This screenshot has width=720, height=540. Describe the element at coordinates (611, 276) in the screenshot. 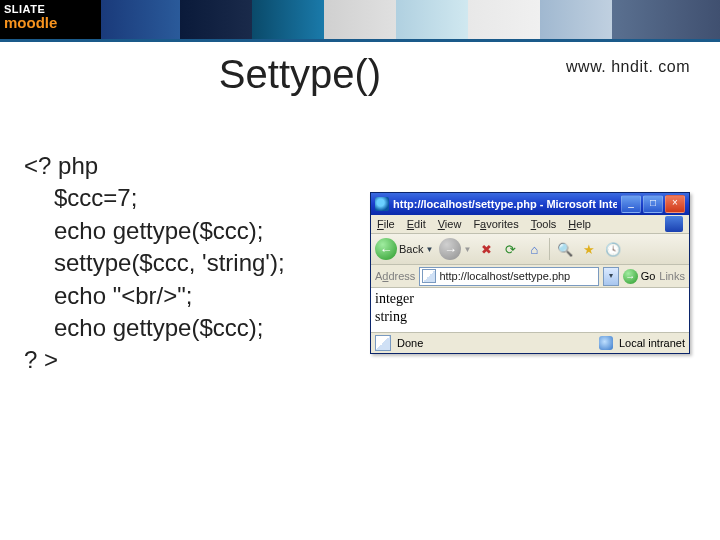

I see `address-dropdown: ▾` at that location.